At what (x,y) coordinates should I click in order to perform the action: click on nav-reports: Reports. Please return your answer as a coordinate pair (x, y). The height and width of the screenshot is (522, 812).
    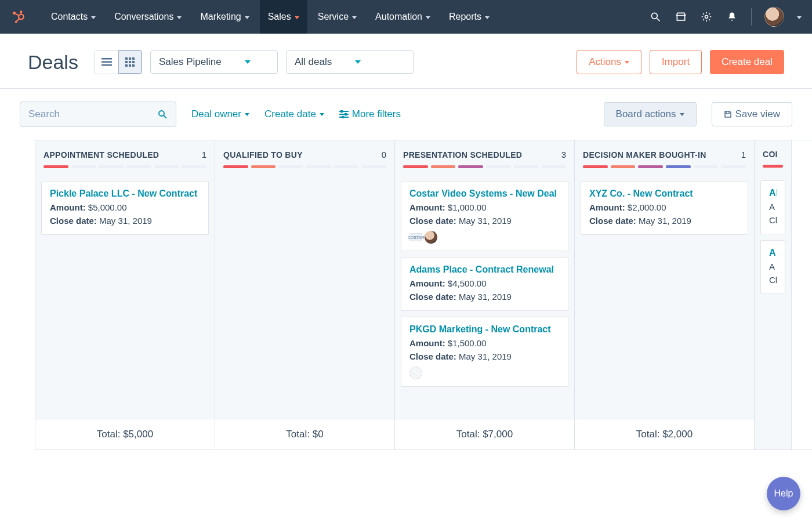
    Looking at the image, I should click on (469, 17).